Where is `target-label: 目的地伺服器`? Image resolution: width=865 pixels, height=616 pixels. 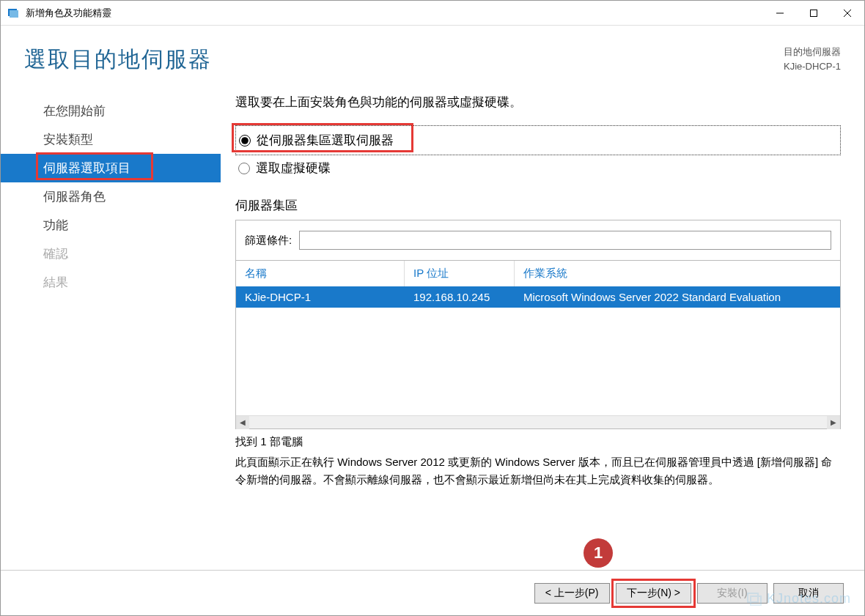
target-label: 目的地伺服器 is located at coordinates (812, 52).